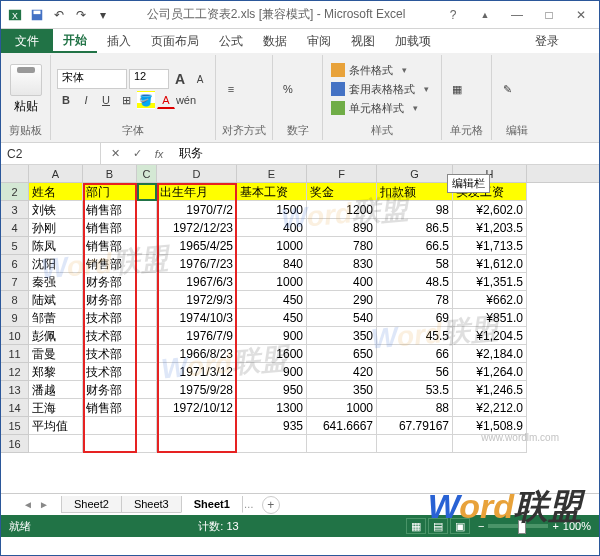 This screenshot has width=600, height=556. Describe the element at coordinates (59, 15) in the screenshot. I see `undo-icon: ↶` at that location.